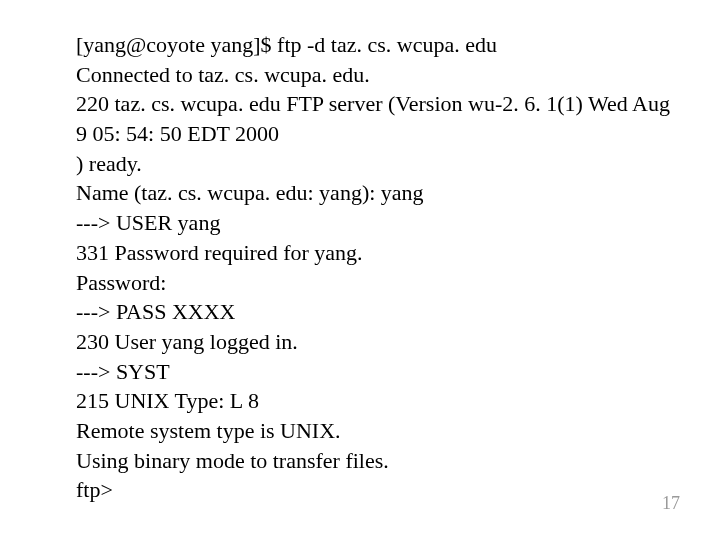  I want to click on terminal-line: ---> PASS XXXX, so click(376, 312).